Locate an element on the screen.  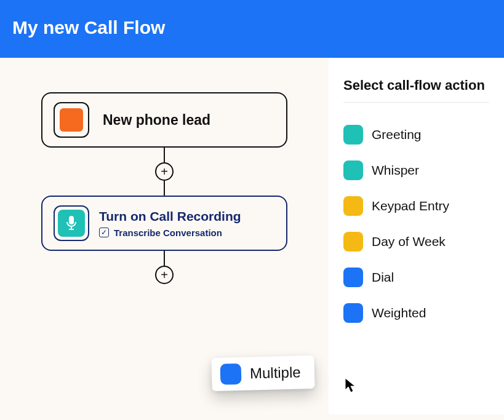
action-item-keypad-entry: Keypad Entry is located at coordinates (416, 206).